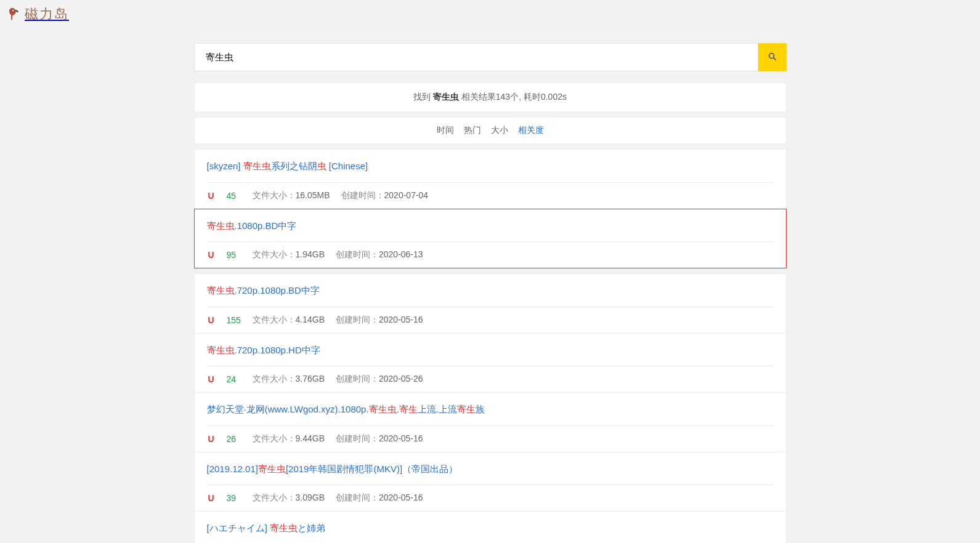 The image size is (980, 543). I want to click on search-input, so click(476, 57).